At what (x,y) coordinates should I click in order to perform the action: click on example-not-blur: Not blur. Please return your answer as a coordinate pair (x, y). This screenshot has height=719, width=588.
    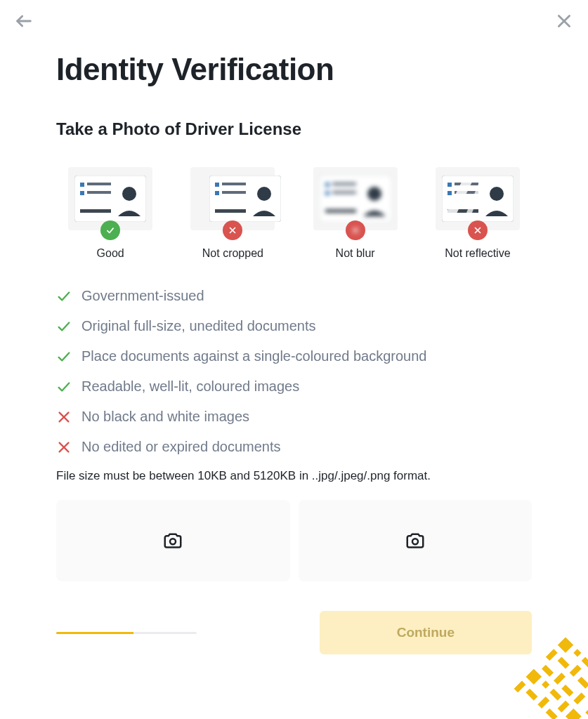
    Looking at the image, I should click on (355, 213).